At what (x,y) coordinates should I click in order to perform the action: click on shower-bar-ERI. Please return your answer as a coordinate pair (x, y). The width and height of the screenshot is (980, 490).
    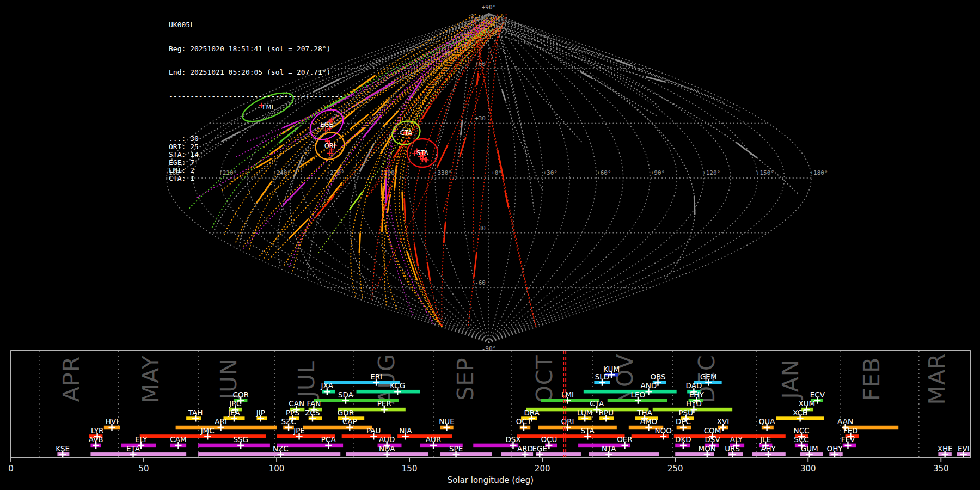
    Looking at the image, I should click on (363, 383).